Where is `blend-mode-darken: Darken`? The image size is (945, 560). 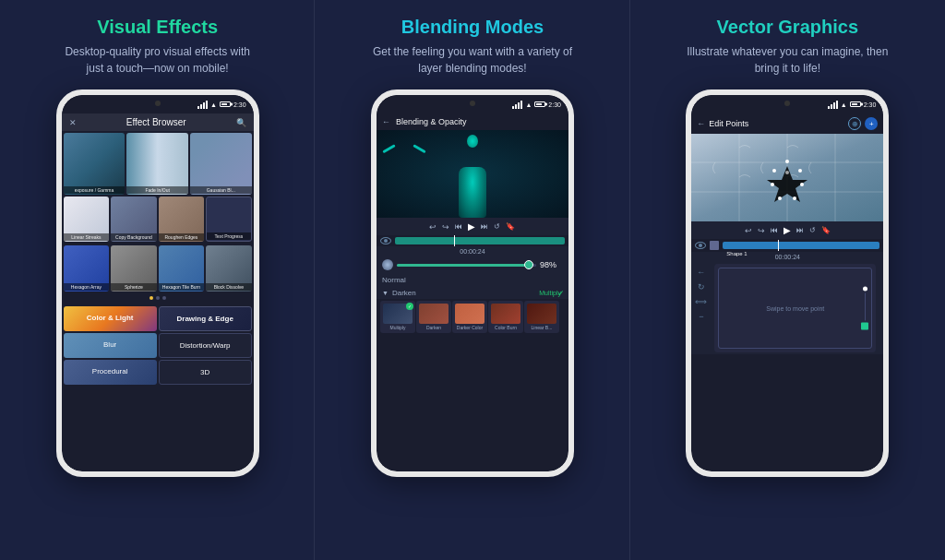 blend-mode-darken: Darken is located at coordinates (434, 317).